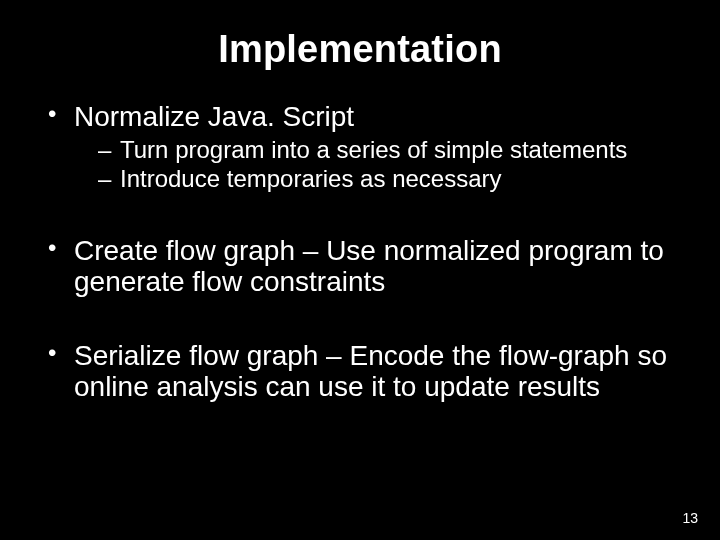  What do you see at coordinates (690, 518) in the screenshot?
I see `page-number: 13` at bounding box center [690, 518].